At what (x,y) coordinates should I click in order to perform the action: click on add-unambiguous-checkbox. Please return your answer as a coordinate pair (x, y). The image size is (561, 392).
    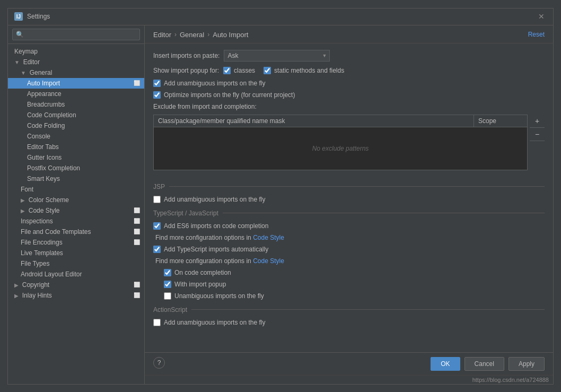
    Looking at the image, I should click on (157, 83).